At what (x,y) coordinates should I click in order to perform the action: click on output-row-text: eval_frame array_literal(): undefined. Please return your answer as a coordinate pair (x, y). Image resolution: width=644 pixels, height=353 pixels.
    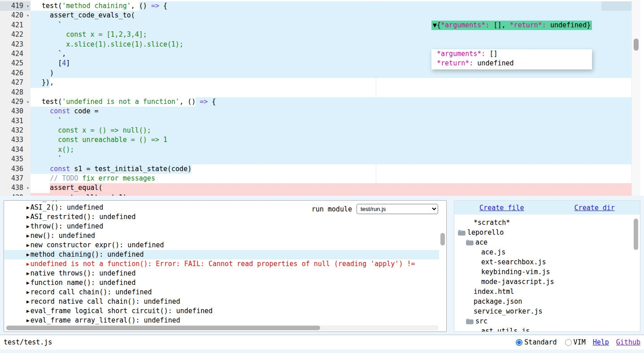
    Looking at the image, I should click on (105, 320).